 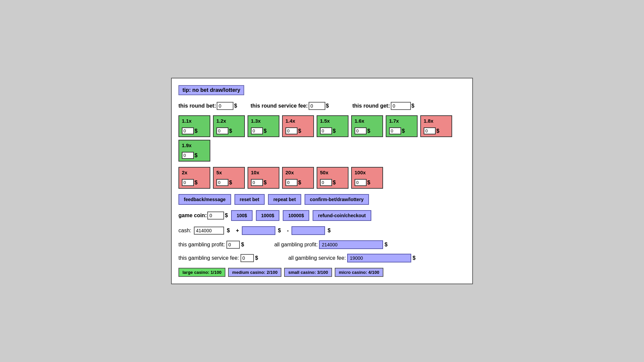 What do you see at coordinates (211, 245) in the screenshot?
I see `this-profit-group: this gambling profit: $` at bounding box center [211, 245].